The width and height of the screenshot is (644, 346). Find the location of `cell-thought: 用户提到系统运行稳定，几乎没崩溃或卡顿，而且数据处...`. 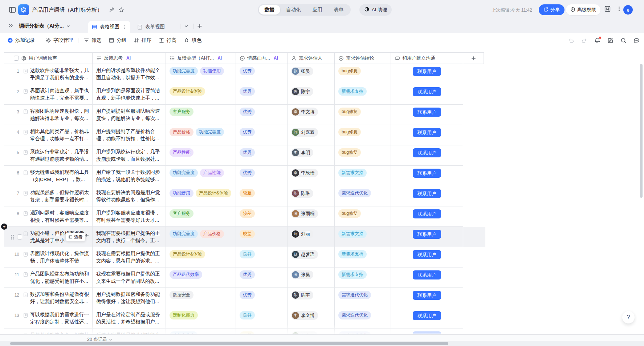

cell-thought: 用户提到系统运行稳定，几乎没崩溃或卡顿，而且数据处... is located at coordinates (129, 156).